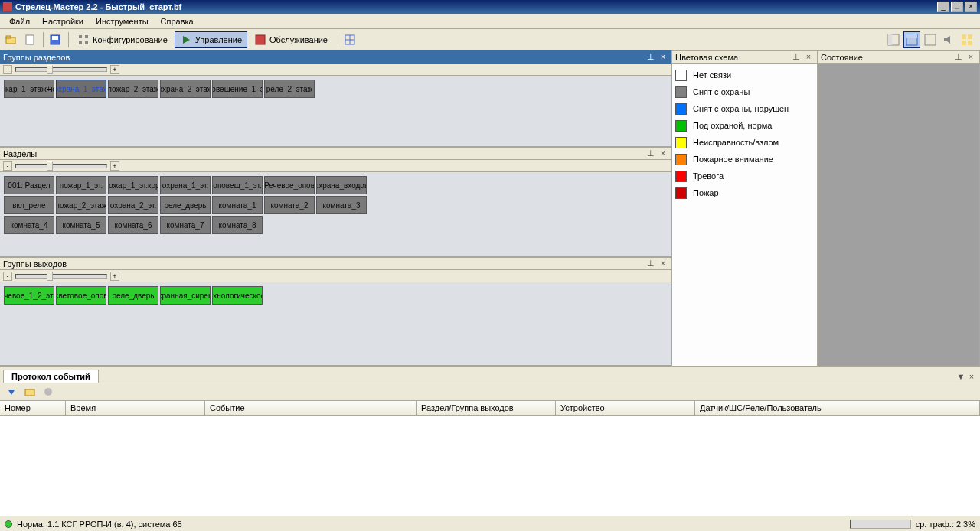 The width and height of the screenshot is (980, 531). I want to click on traffic-progress, so click(880, 524).